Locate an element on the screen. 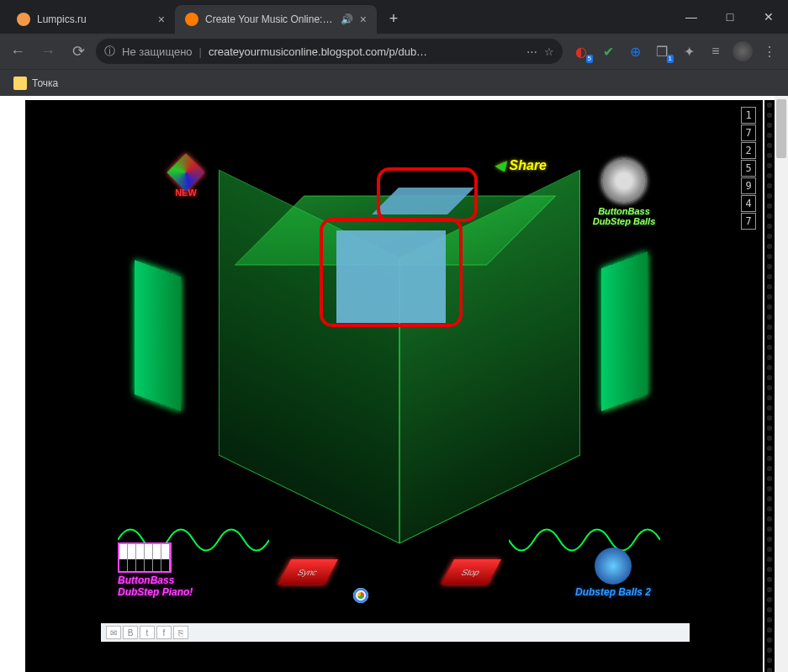 Image resolution: width=788 pixels, height=672 pixels. adblock-extension-icon: ◐5 is located at coordinates (581, 51).